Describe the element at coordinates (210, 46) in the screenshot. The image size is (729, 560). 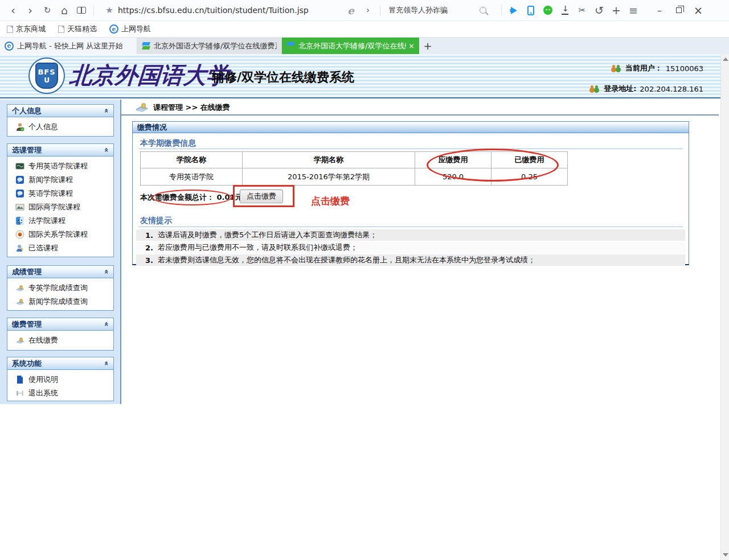
I see `tab-tuition-1: 北京外国语大学辅修/双学位在线缴费系` at that location.